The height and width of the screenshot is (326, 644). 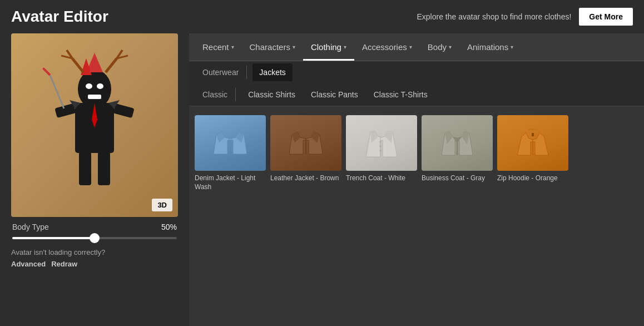 What do you see at coordinates (230, 182) in the screenshot?
I see `item-denim-jacket-name: Denim Jacket - Light Wash` at bounding box center [230, 182].